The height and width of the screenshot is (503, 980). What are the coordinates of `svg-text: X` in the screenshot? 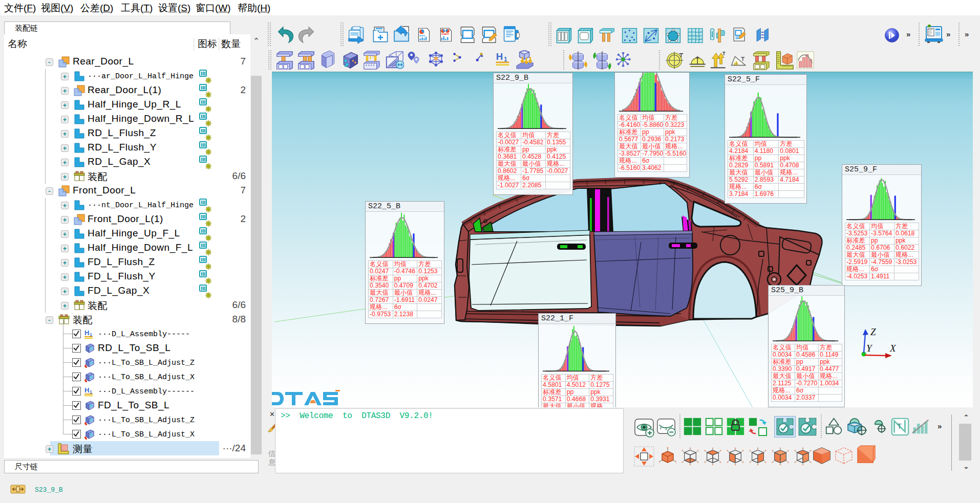 It's located at (893, 348).